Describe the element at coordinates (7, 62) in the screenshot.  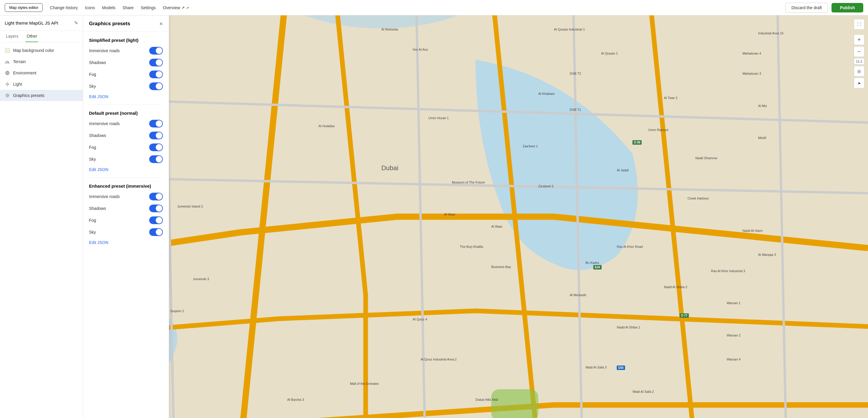
I see `terrain-icon` at that location.